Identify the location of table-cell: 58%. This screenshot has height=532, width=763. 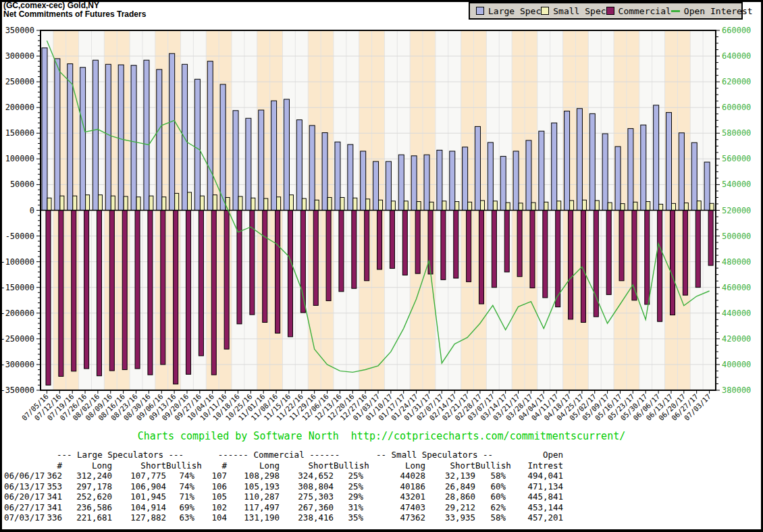
(490, 476).